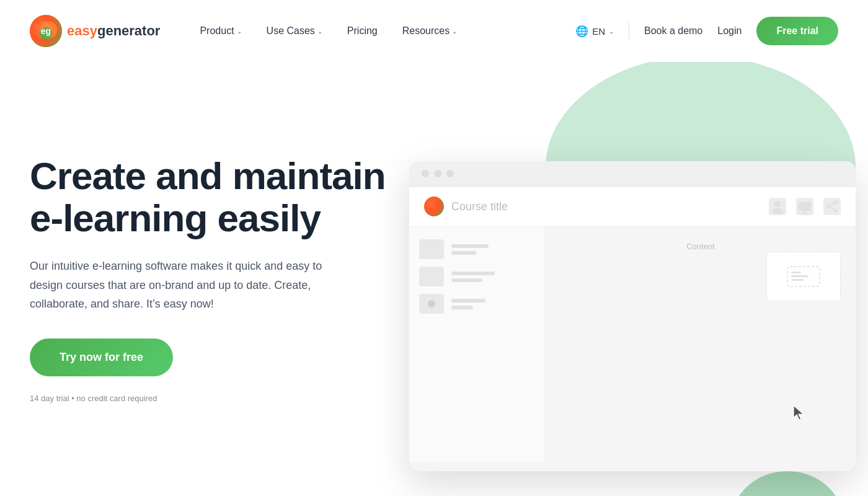 The width and height of the screenshot is (868, 496). I want to click on app-logo, so click(434, 206).